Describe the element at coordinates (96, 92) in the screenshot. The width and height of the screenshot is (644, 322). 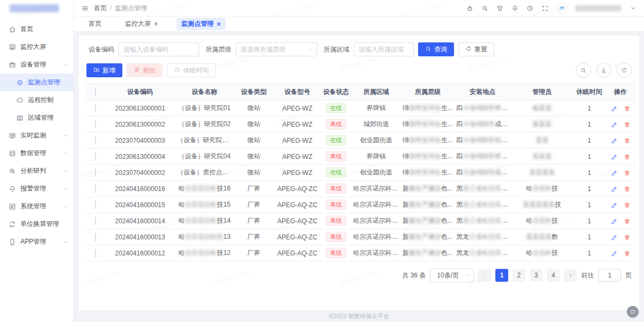
I see `select-all-checkbox` at that location.